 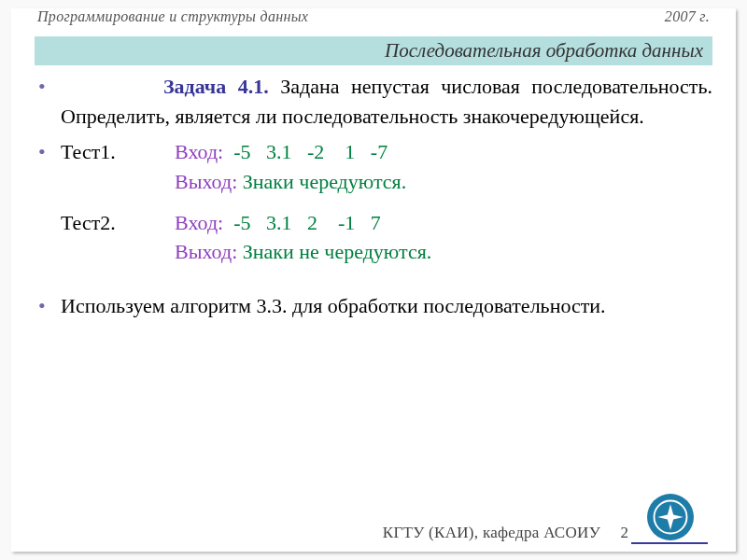 What do you see at coordinates (374, 306) in the screenshot?
I see `algo-note-bullet: Используем алгоритм 3.3. для обработки п…` at bounding box center [374, 306].